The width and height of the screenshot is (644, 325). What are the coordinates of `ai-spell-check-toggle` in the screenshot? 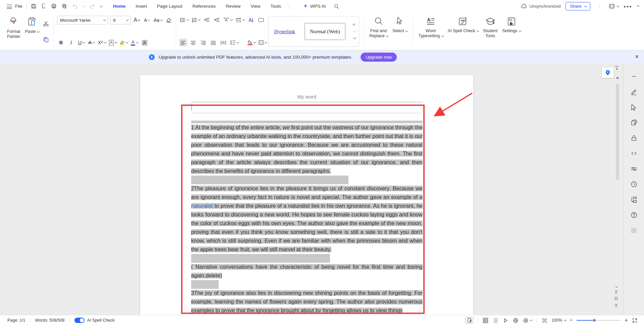 It's located at (79, 320).